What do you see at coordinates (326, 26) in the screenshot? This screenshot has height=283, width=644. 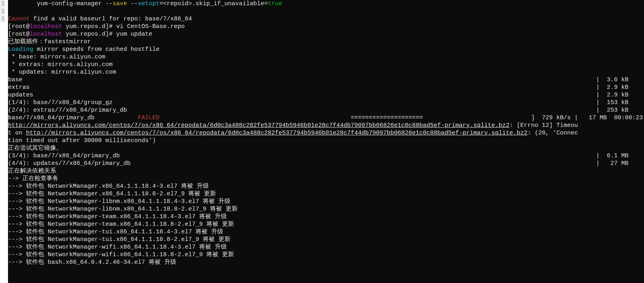 I see `shell-prompt-vi: [root@localhost yum.repos.d]# vi CentOS-…` at bounding box center [326, 26].